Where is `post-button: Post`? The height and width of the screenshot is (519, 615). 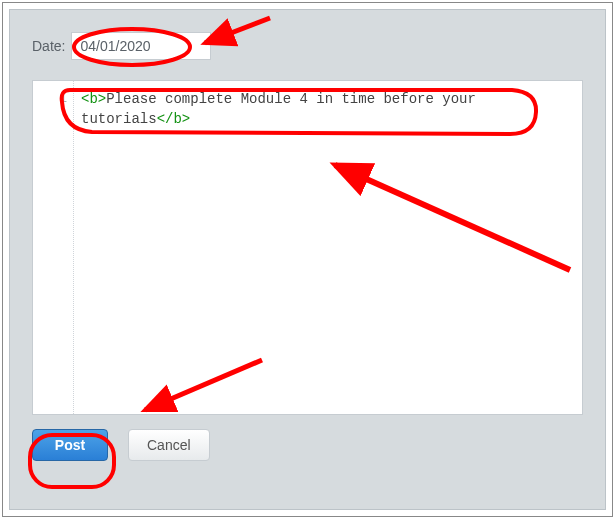 post-button: Post is located at coordinates (70, 445).